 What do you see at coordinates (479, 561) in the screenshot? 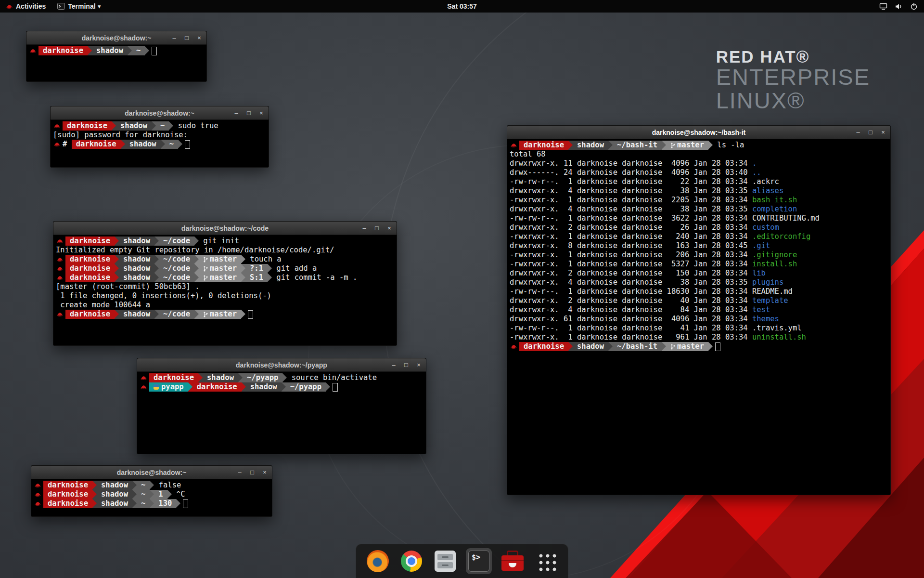
I see `dock-item-terminal: $>` at bounding box center [479, 561].